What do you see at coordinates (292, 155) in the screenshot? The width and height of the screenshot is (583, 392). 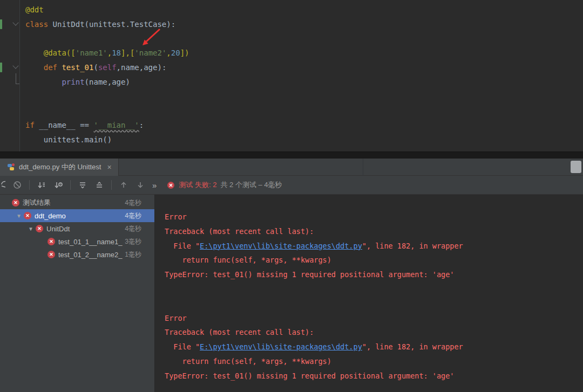 I see `editor-toolwindow-splitter` at bounding box center [292, 155].